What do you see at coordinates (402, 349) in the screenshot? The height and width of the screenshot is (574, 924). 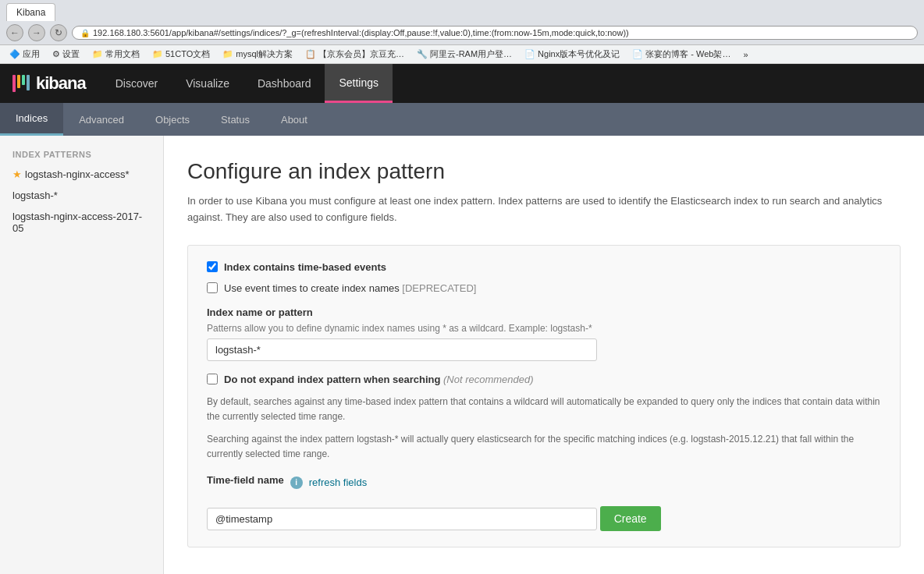 I see `index-name-input` at bounding box center [402, 349].